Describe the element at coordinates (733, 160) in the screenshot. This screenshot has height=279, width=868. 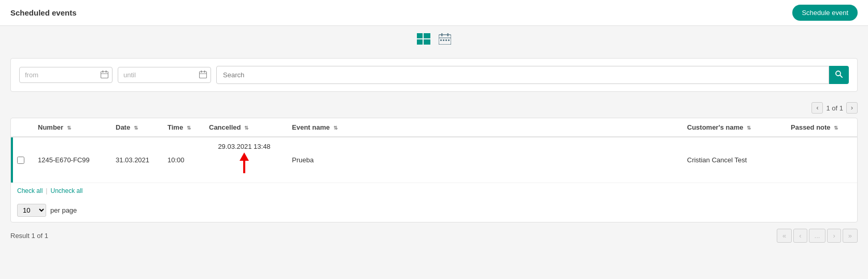
I see `row-customer-name: Cristian Cancel Test` at that location.